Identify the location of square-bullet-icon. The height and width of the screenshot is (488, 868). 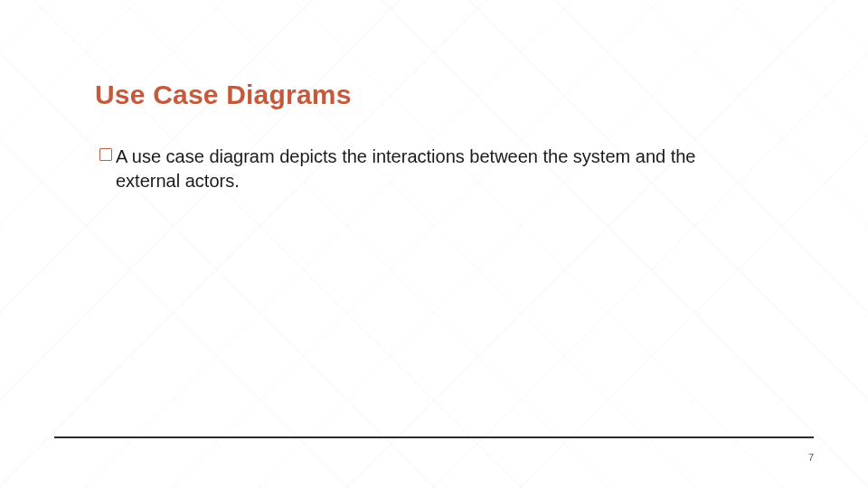
(106, 155).